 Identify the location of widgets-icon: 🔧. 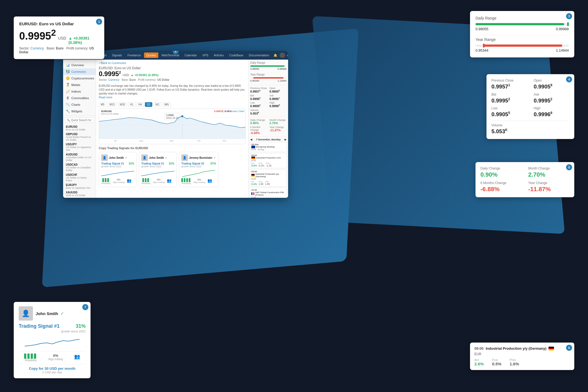
(68, 111).